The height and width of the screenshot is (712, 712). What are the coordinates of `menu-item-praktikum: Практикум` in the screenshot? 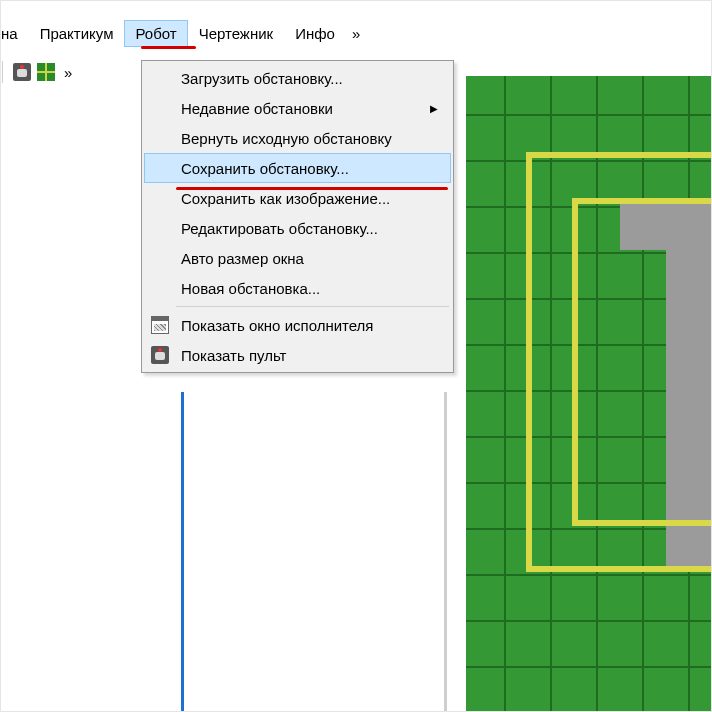 It's located at (77, 34).